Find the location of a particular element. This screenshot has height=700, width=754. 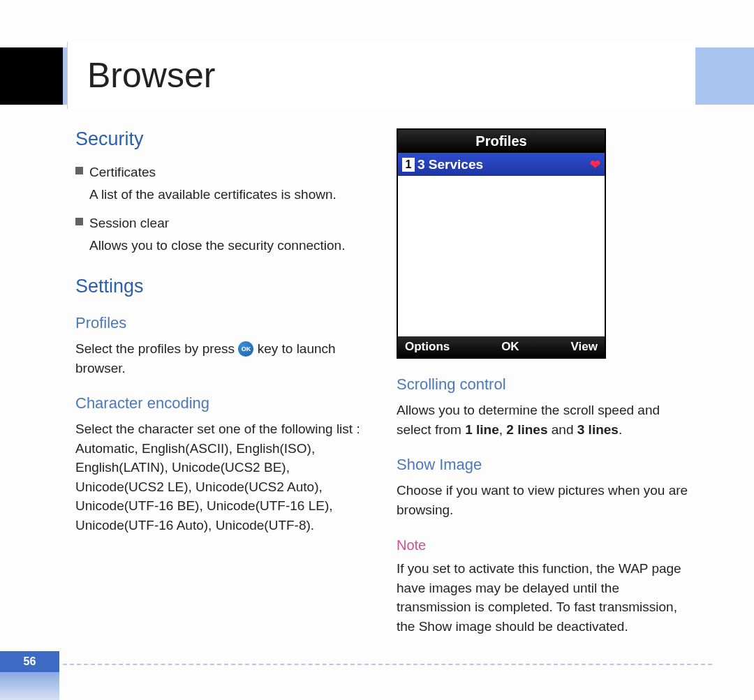

char-encoding-body: Select the character set one of the foll… is located at coordinates (222, 477).